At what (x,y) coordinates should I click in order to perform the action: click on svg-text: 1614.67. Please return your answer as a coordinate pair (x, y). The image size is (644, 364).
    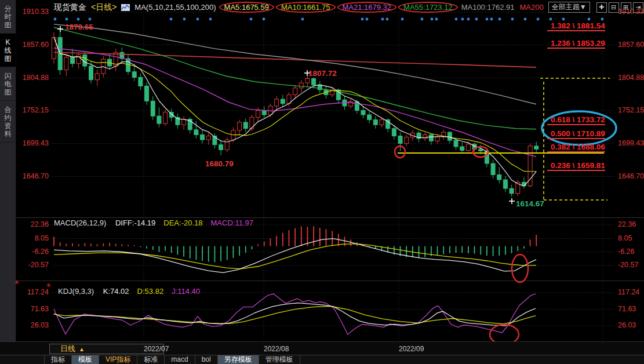
    Looking at the image, I should click on (530, 204).